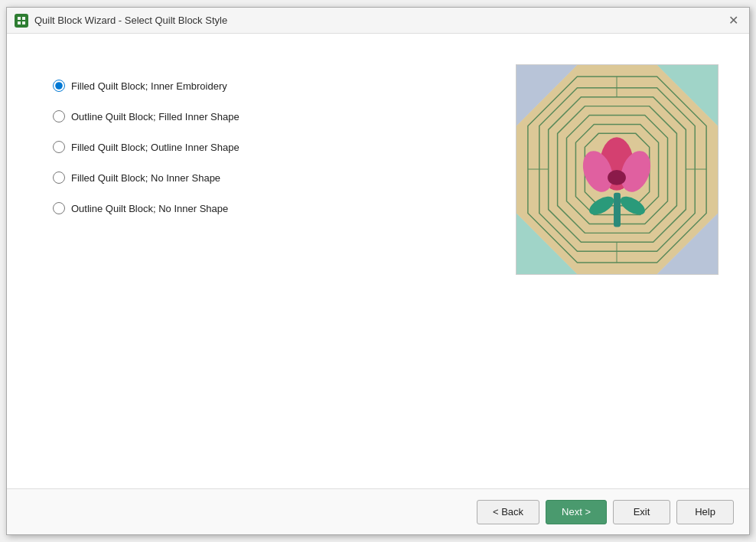  What do you see at coordinates (269, 208) in the screenshot?
I see `radio-option-5: Outline Quilt Block; No Inner Shape` at bounding box center [269, 208].